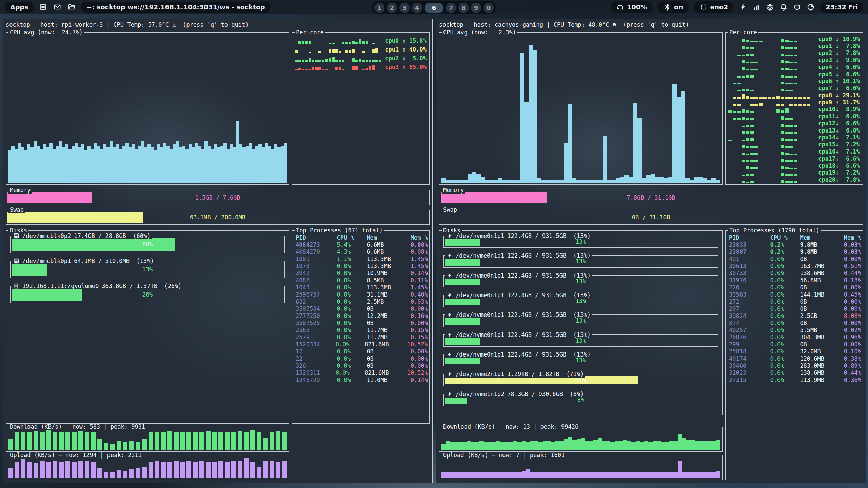 The width and height of the screenshot is (868, 488). Describe the element at coordinates (795, 373) in the screenshot. I see `process-row: 310230.0%138.6MB0.44%` at that location.